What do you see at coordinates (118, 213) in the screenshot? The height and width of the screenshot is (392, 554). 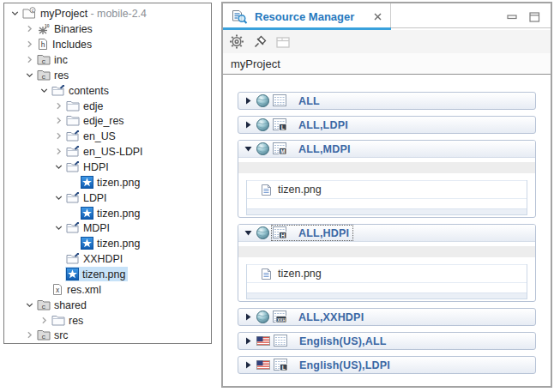 I see `tree-item-label: tizen.png` at bounding box center [118, 213].